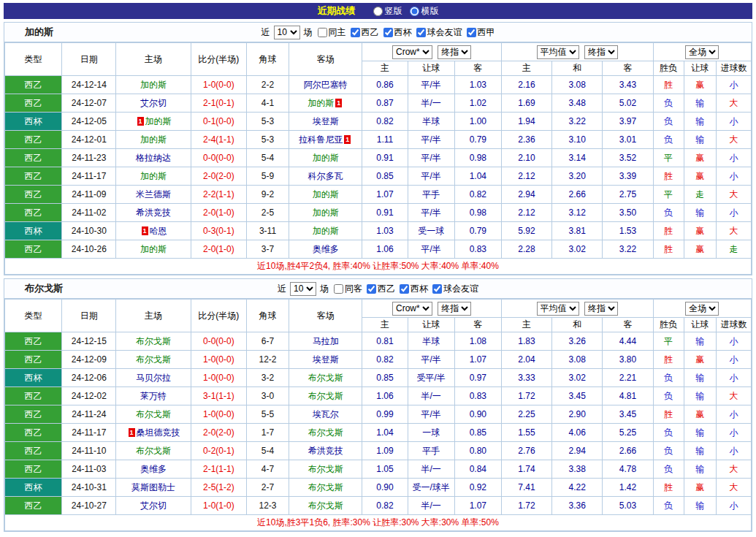 This screenshot has height=537, width=756. Describe the element at coordinates (218, 104) in the screenshot. I see `cell-score: 2-1(0-1)` at that location.